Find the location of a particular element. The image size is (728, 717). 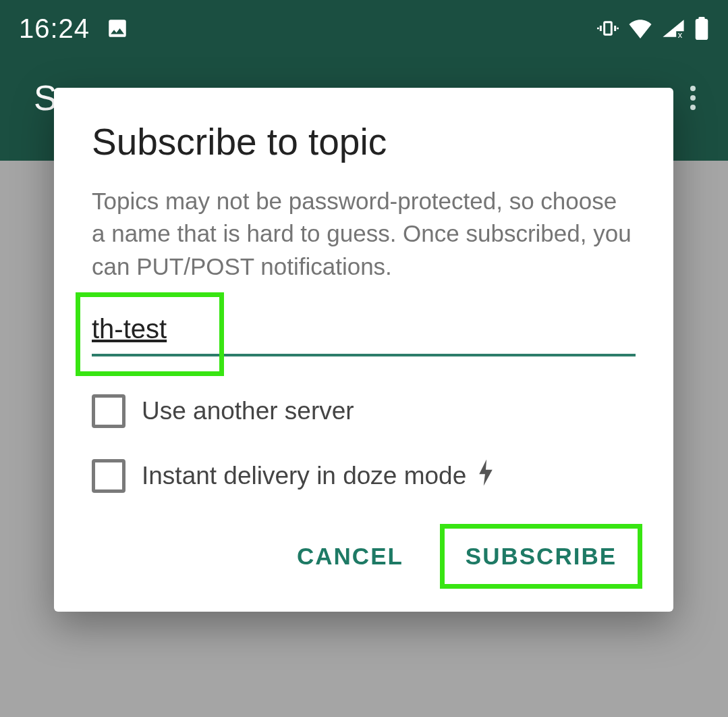

use-another-server-label: Use another server is located at coordinates (248, 411).